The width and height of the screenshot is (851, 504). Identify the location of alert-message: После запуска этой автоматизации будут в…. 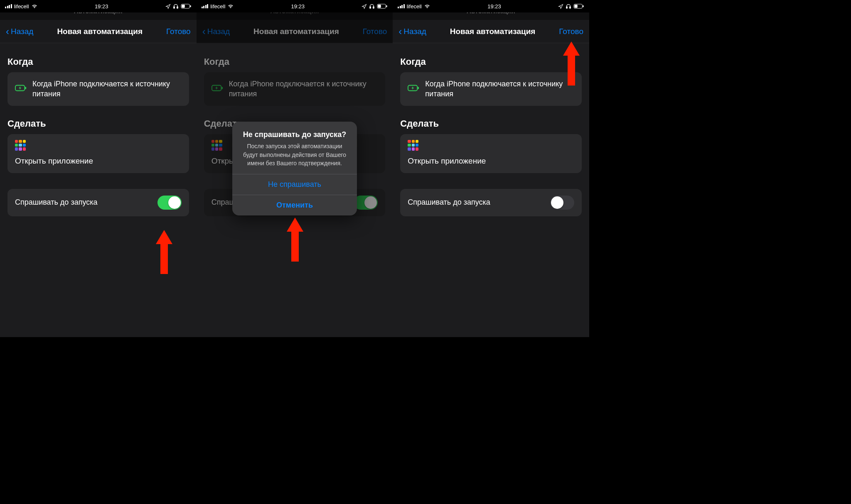
(295, 154).